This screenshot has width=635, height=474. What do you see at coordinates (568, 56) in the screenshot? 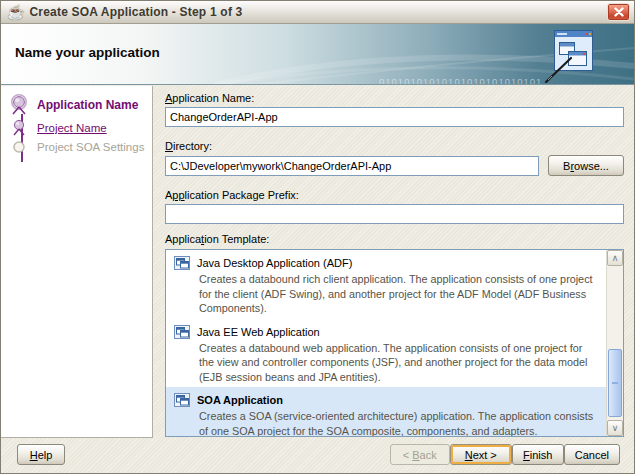
I see `cascading-windows-illustration-icon` at bounding box center [568, 56].